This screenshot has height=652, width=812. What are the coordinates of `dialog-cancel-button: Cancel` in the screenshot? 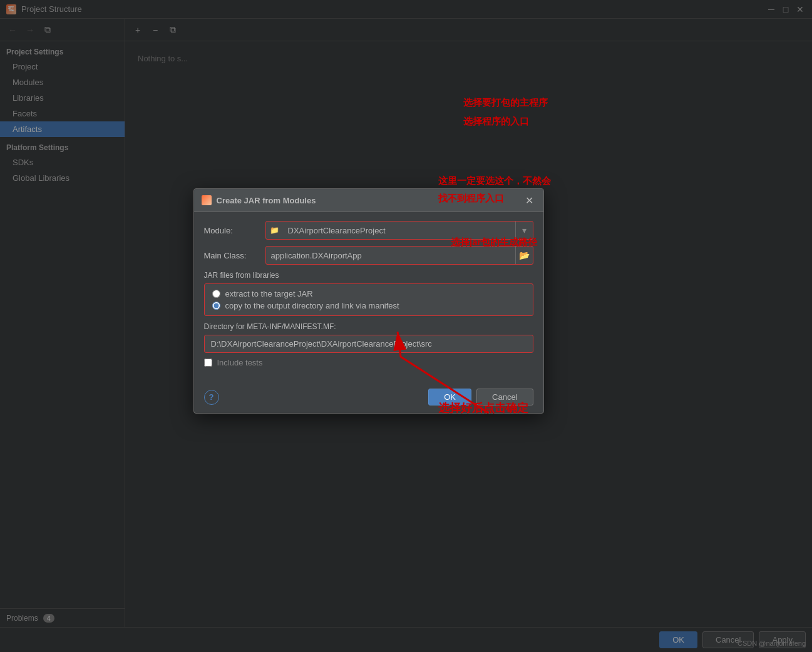 It's located at (505, 397).